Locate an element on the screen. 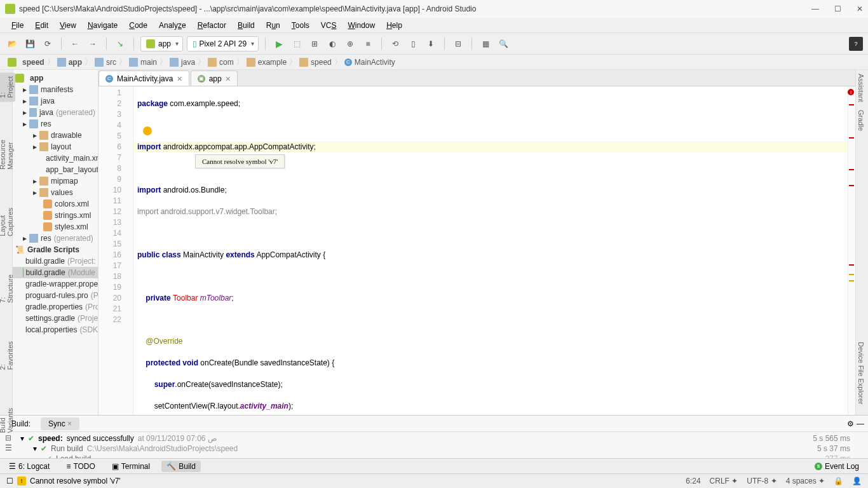  open-icon: 📂 is located at coordinates (12, 44).